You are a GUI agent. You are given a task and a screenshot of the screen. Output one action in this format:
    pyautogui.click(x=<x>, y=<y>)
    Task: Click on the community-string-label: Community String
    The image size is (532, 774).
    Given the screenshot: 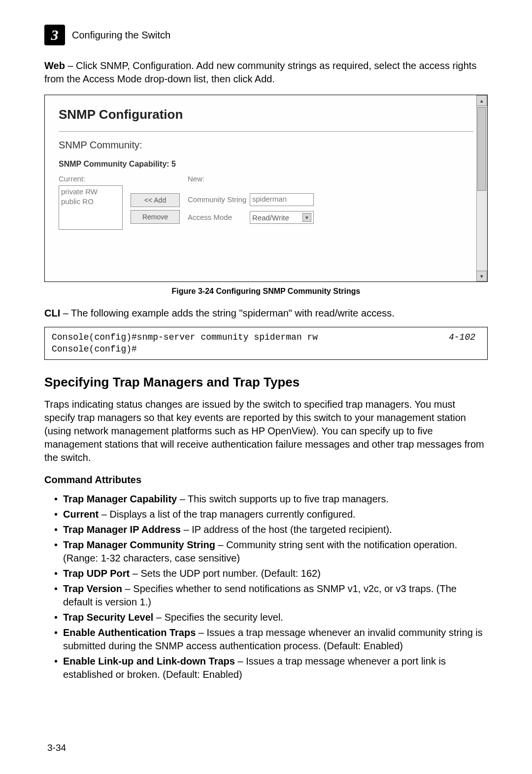 What is the action you would take?
    pyautogui.click(x=217, y=199)
    